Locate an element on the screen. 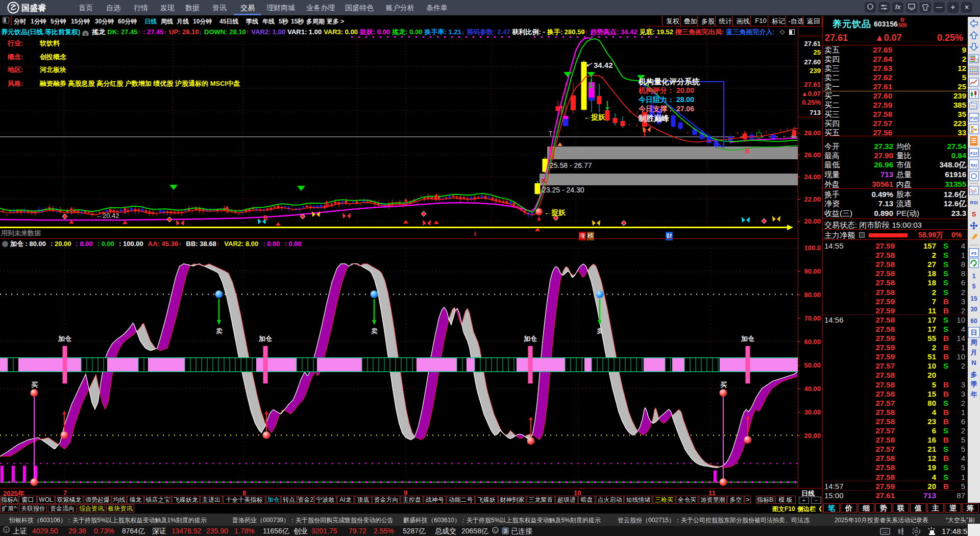  svg-text: 日 is located at coordinates (974, 333).